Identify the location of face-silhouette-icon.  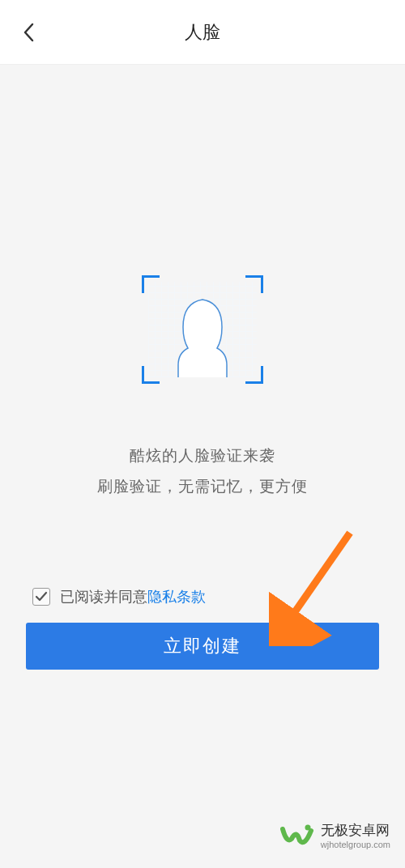
(202, 330).